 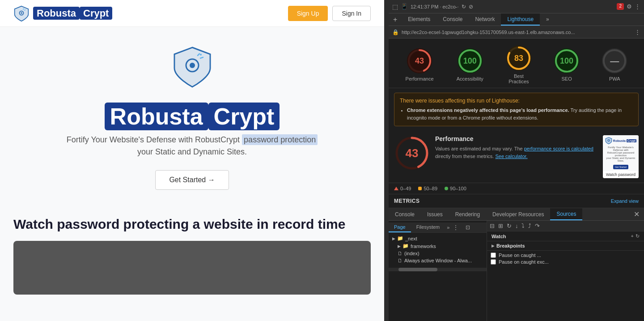 I want to click on tab-network: Network, so click(x=485, y=20).